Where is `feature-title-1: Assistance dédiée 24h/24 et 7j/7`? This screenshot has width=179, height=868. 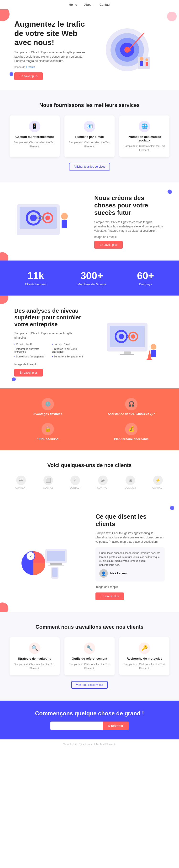 feature-title-1: Assistance dédiée 24h/24 et 7j/7 is located at coordinates (131, 414).